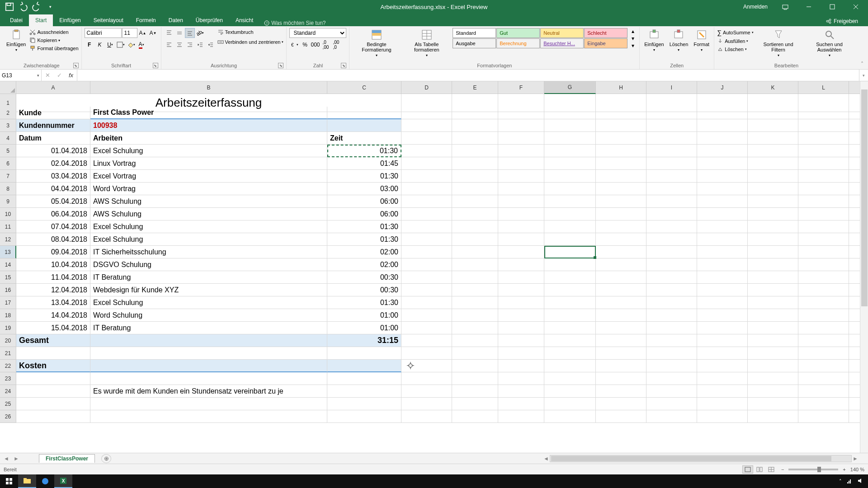 This screenshot has height=488, width=868. What do you see at coordinates (570, 88) in the screenshot?
I see `col-header-G: G` at bounding box center [570, 88].